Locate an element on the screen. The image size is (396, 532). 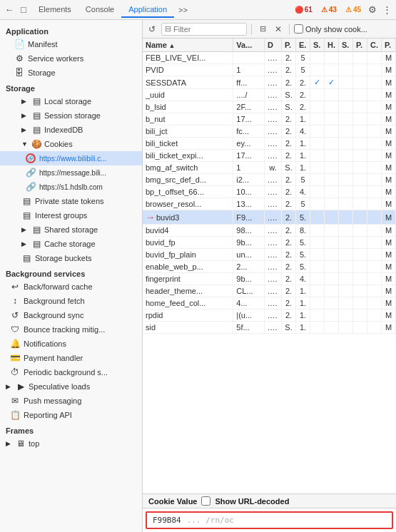
col-e: E. is located at coordinates (303, 46).